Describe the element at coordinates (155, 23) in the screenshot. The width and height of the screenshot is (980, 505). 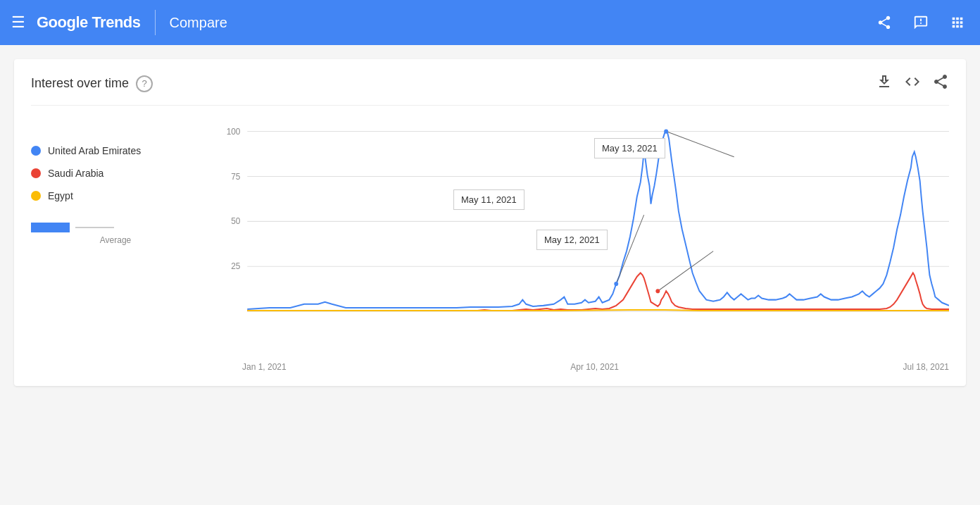
I see `header-divider` at that location.